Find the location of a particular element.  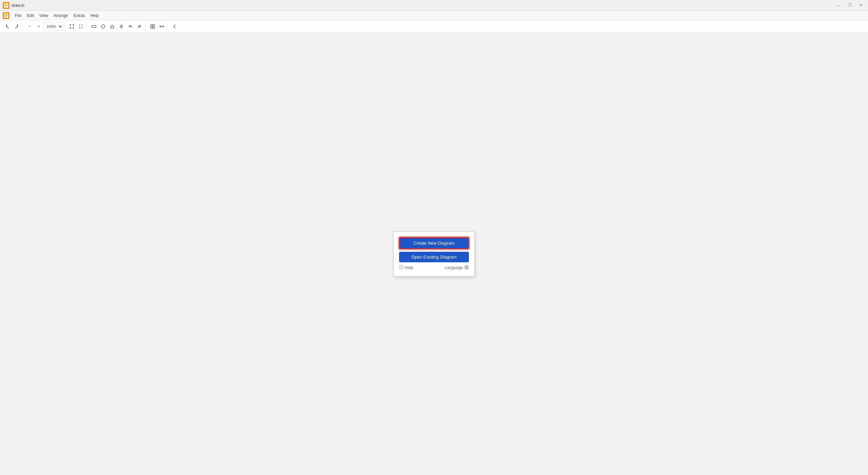

help-circle-icon: ? is located at coordinates (401, 268).